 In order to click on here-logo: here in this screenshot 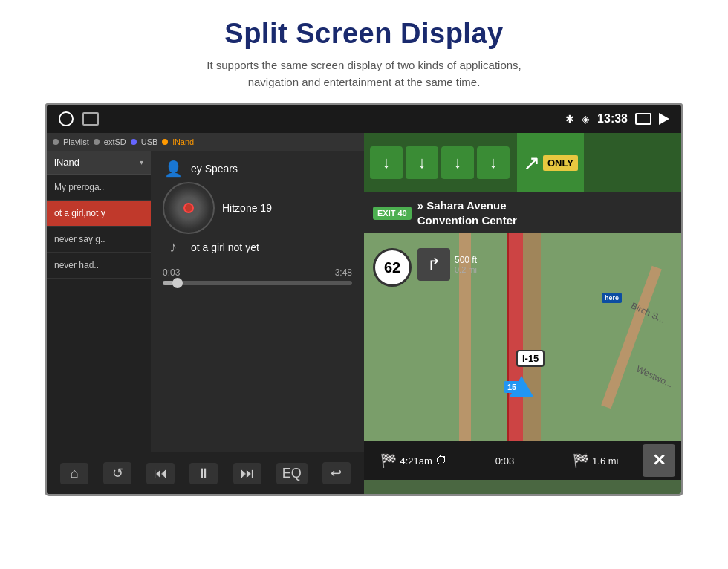, I will do `click(612, 298)`.